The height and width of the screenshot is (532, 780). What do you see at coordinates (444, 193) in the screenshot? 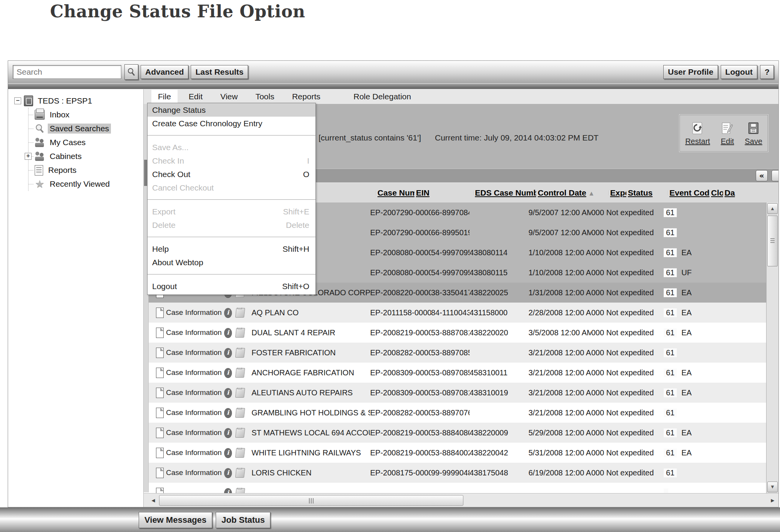
I see `column-header: EIN▲` at bounding box center [444, 193].